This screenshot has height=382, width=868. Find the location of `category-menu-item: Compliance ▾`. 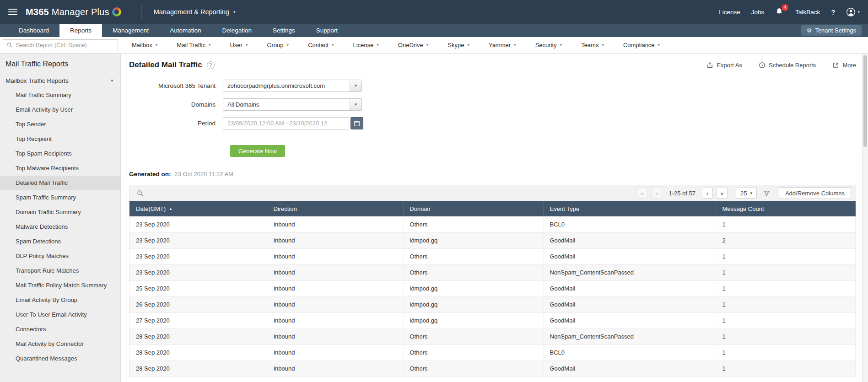

category-menu-item: Compliance ▾ is located at coordinates (642, 45).